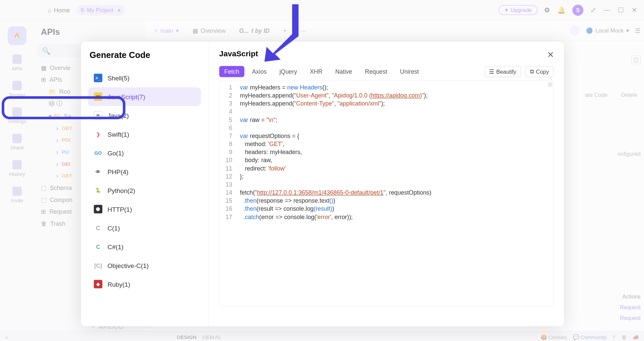  What do you see at coordinates (550, 85) in the screenshot?
I see `minimap` at bounding box center [550, 85].